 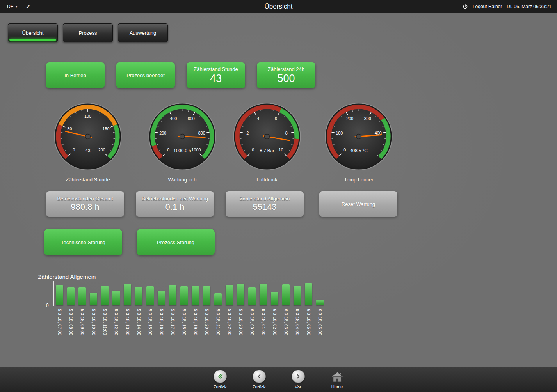 I want to click on chart-x-tick-label: 5.3.18, 12:00, so click(x=116, y=328).